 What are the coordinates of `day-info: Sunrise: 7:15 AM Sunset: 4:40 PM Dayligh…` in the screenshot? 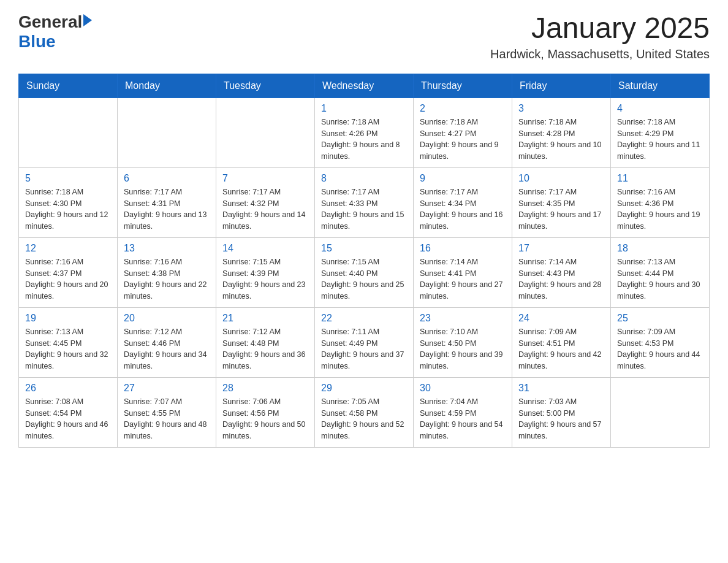 It's located at (364, 280).